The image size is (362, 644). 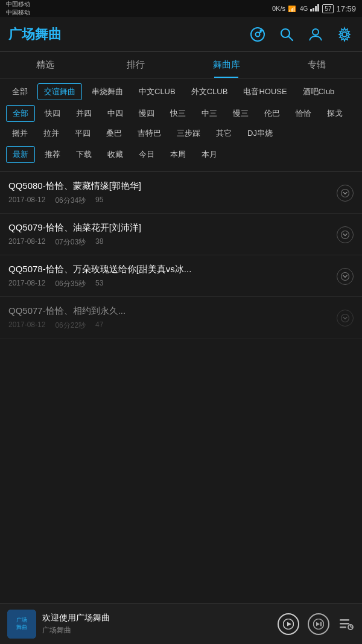 I want to click on song-item-4: QQ5077-恰恰、相约到永久... 2017-08-12 06分22秒 47, so click(x=181, y=317).